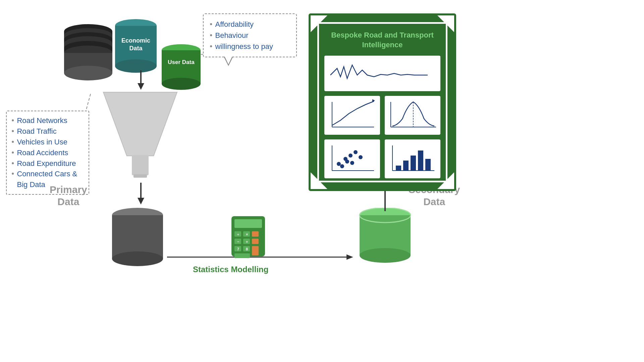  I want to click on secondary-data-cylinder, so click(385, 240).